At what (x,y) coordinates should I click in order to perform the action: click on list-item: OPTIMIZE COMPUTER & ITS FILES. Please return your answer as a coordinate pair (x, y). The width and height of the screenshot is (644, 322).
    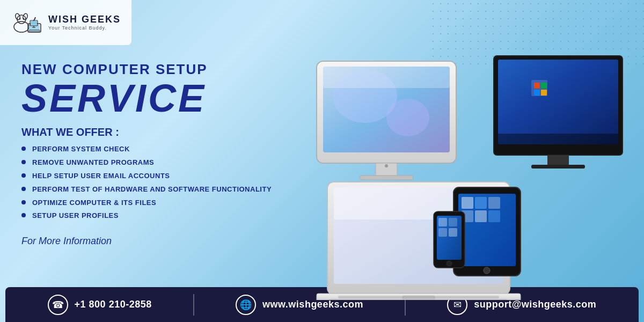
    Looking at the image, I should click on (166, 203).